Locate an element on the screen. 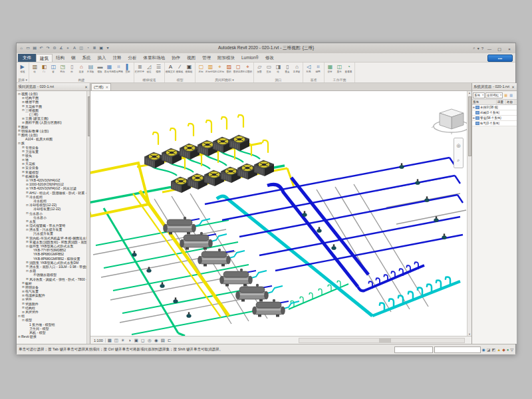  ramp-tool-button: ◿坡道 is located at coordinates (149, 68).